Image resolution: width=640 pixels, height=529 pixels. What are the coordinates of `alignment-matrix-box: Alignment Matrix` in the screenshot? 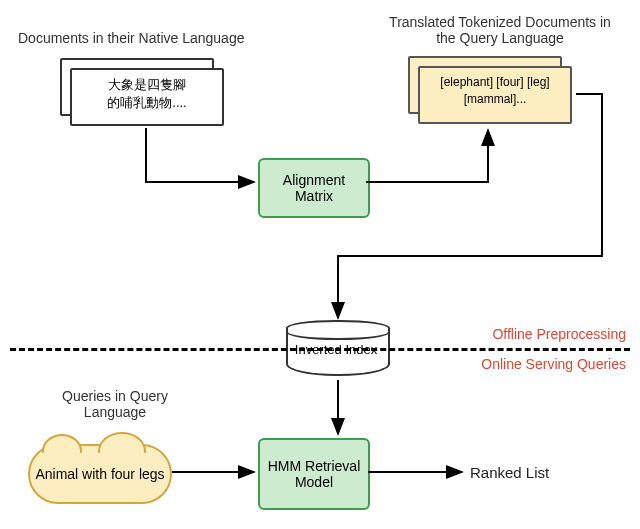 It's located at (314, 188).